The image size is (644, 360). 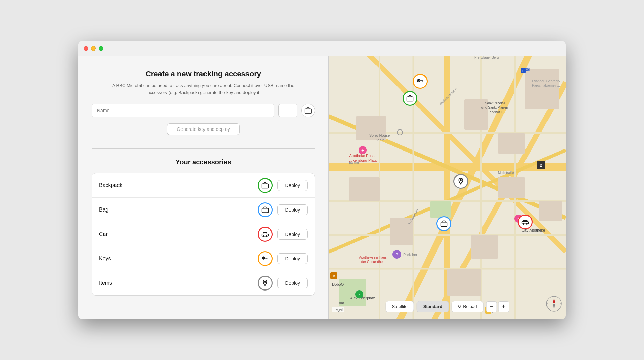 What do you see at coordinates (293, 185) in the screenshot?
I see `deploy-button-backpack: Deploy` at bounding box center [293, 185].